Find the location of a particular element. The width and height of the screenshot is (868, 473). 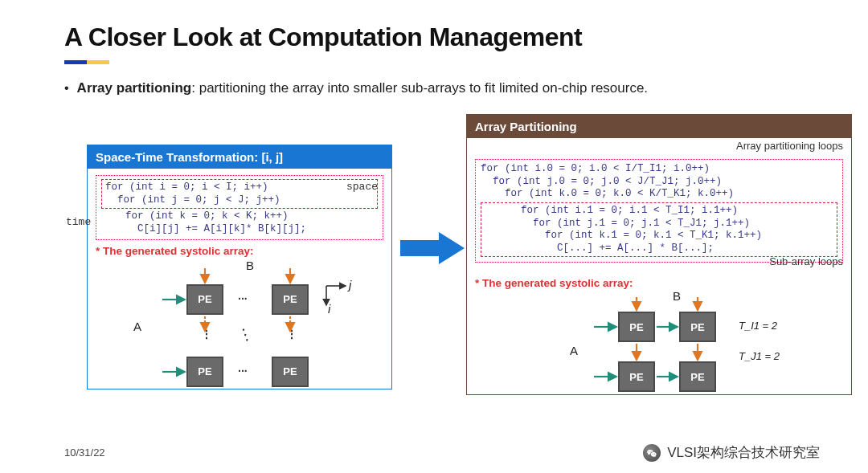

arrows-right is located at coordinates (660, 347).